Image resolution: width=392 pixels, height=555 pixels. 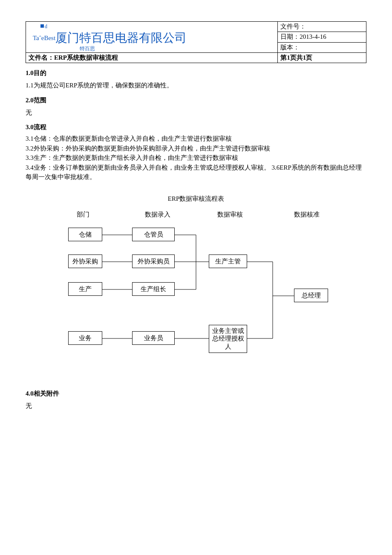 I want to click on s3-line: 3.4业务：业务订单数据的更新由业务员录入并自检，由业务主管或总经理授权人审核。…, so click(x=196, y=172).